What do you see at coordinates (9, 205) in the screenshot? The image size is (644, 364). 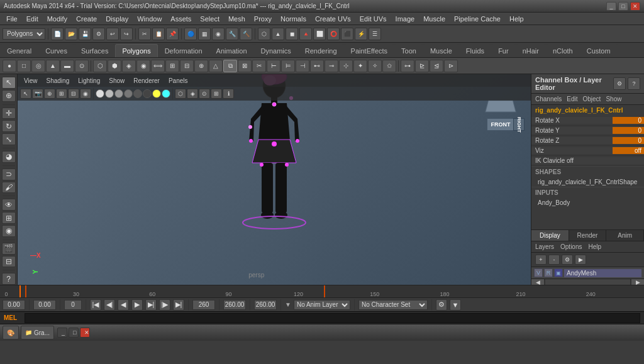 I see `show-hide-tool: 👁` at bounding box center [9, 205].